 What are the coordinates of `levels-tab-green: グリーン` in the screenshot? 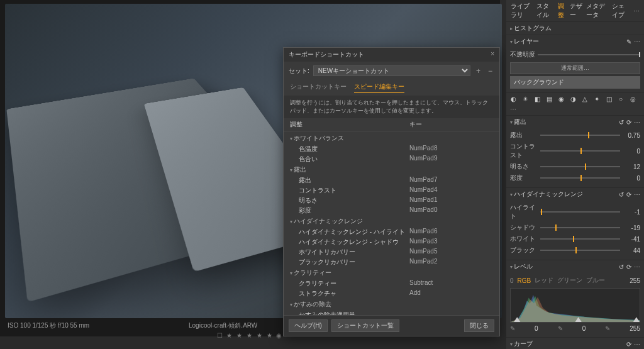 It's located at (570, 280).